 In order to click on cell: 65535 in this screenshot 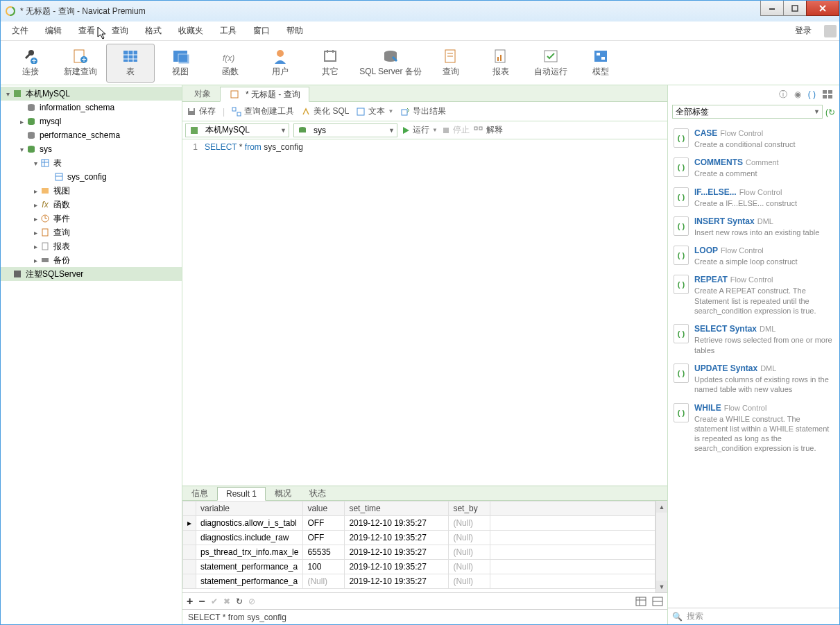, I will do `click(324, 552)`.